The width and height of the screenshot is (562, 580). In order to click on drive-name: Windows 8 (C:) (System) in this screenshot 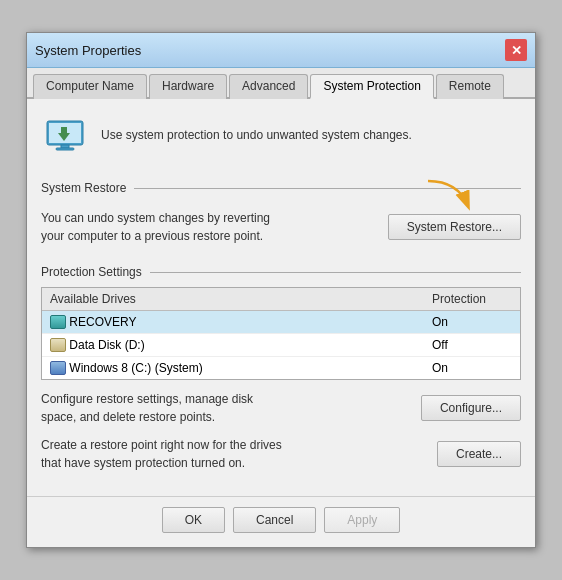, I will do `click(241, 368)`.